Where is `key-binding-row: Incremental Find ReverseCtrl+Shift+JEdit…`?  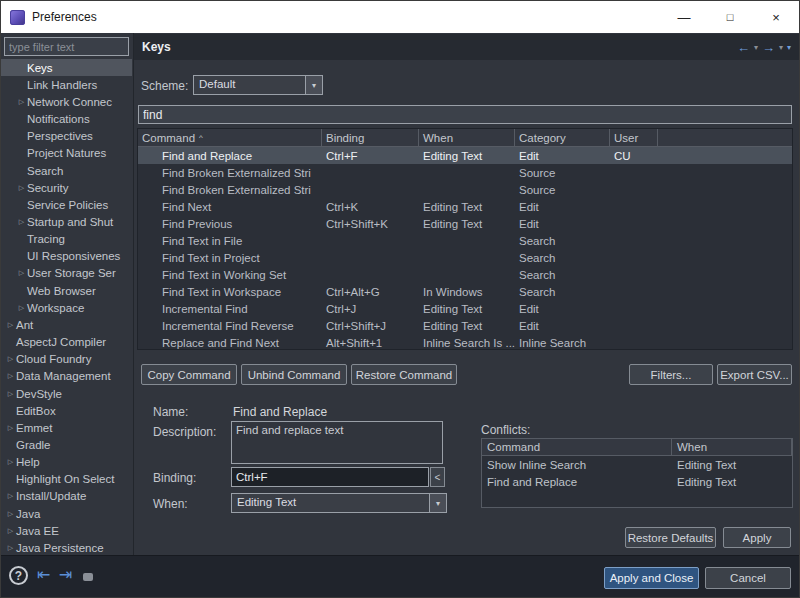 key-binding-row: Incremental Find ReverseCtrl+Shift+JEdit… is located at coordinates (465, 326).